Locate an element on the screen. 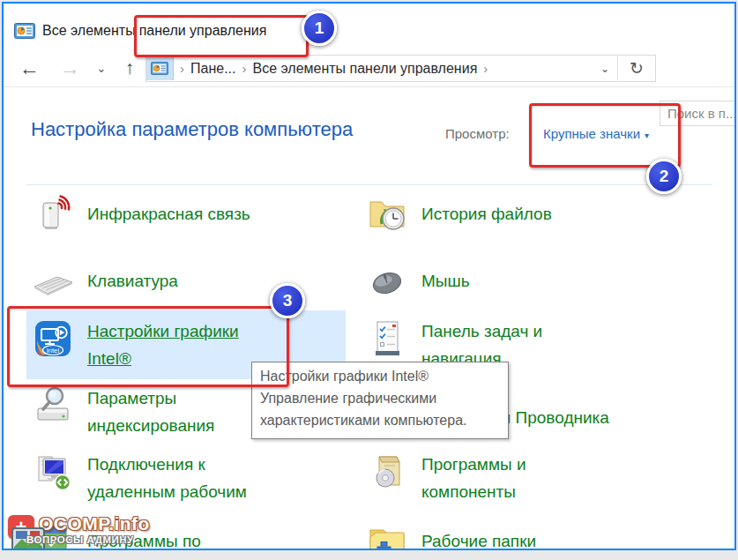 The height and width of the screenshot is (560, 738). item-label: Программы икомпоненты is located at coordinates (474, 478).